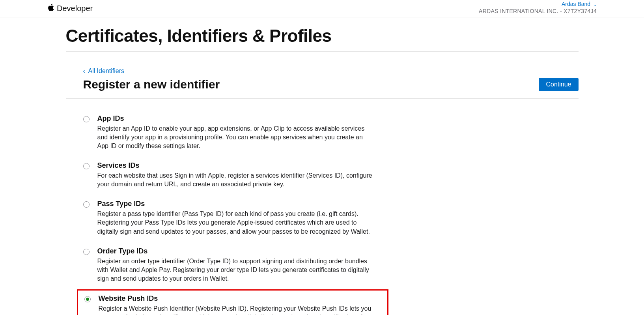  I want to click on option-title: App IDs, so click(236, 118).